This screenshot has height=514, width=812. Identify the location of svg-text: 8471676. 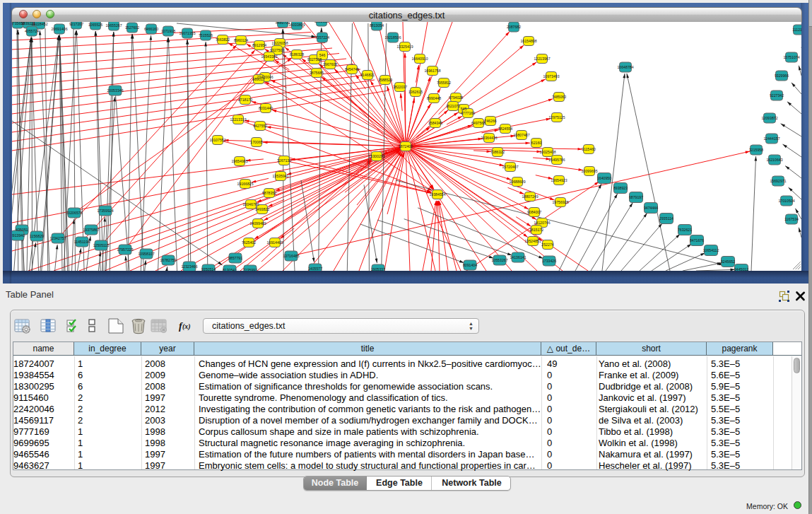
(697, 240).